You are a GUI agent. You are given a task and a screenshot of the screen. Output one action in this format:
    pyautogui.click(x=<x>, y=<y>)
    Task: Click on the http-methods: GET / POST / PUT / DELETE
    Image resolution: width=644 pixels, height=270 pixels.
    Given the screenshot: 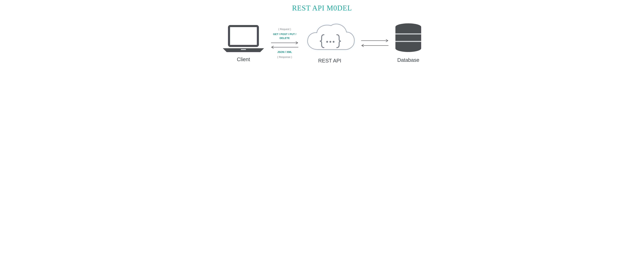 What is the action you would take?
    pyautogui.click(x=284, y=36)
    